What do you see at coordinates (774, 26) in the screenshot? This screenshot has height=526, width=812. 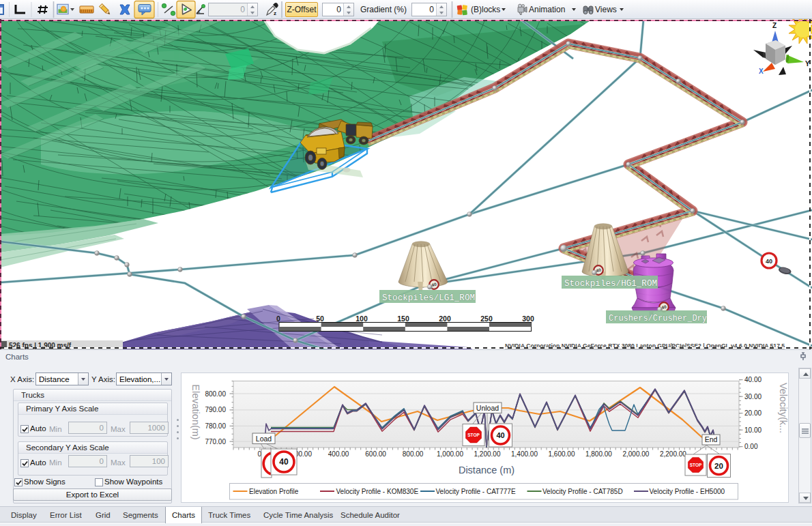 I see `svg-text: Z` at bounding box center [774, 26].